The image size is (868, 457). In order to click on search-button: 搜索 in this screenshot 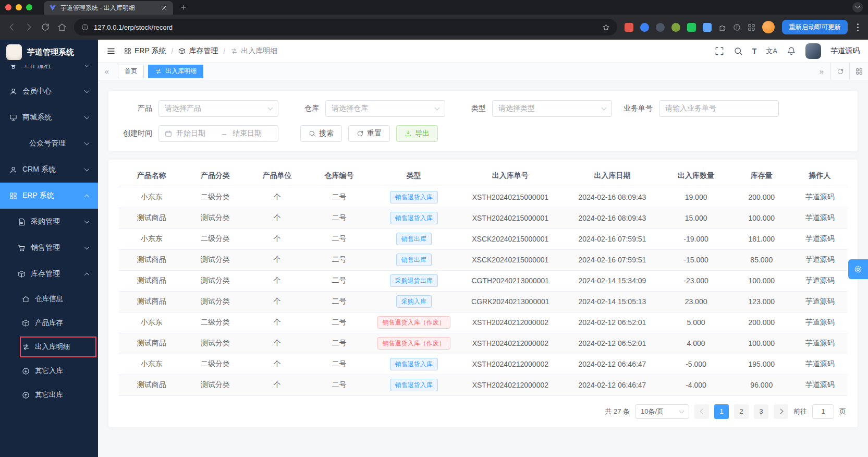, I will do `click(321, 134)`.